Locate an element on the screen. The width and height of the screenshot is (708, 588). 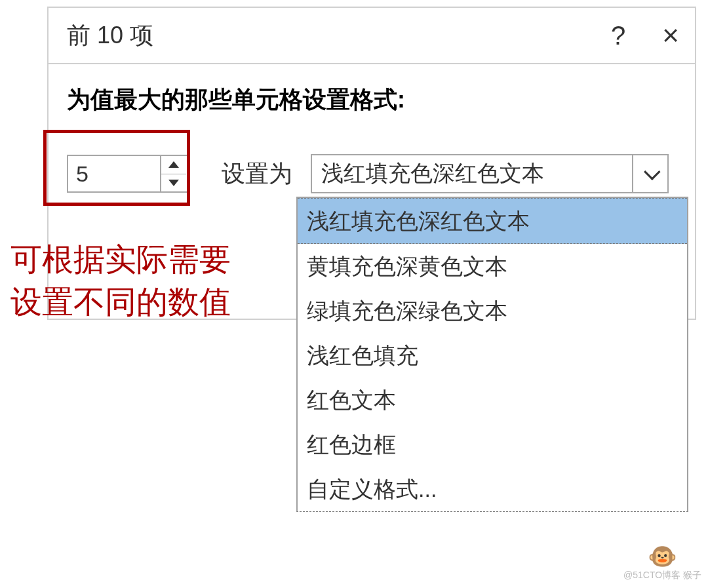
close-icon: × is located at coordinates (671, 35).